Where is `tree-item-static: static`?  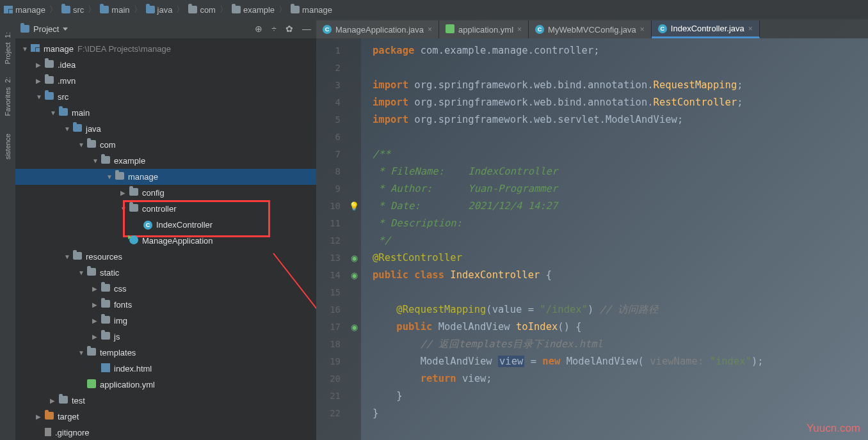
tree-item-static: static is located at coordinates (166, 272).